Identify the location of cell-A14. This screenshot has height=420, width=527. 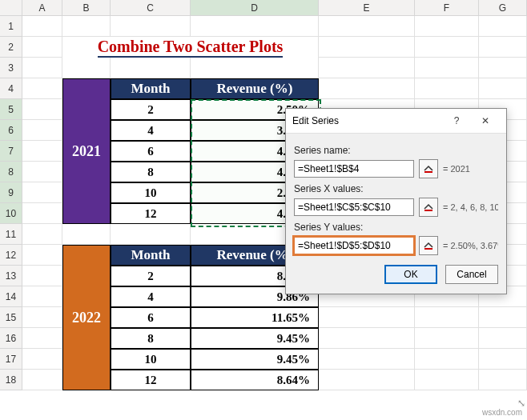
(42, 297).